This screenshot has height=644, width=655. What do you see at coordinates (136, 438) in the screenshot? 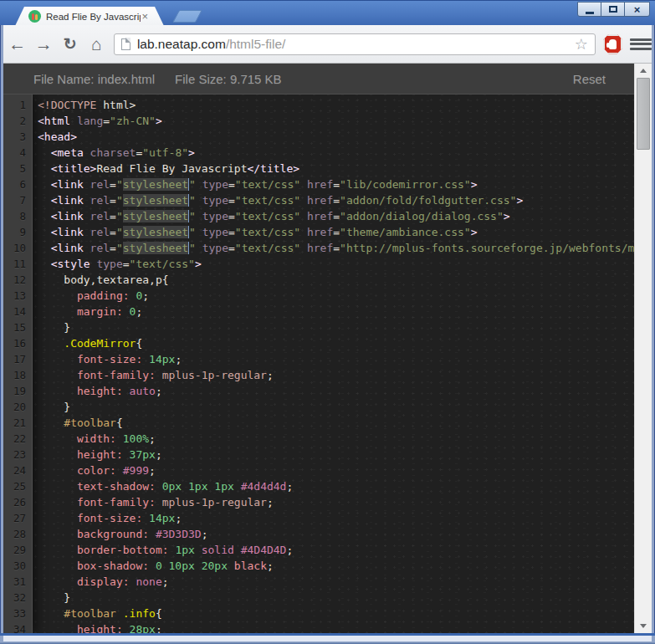
I see `code-token-num: 100%` at bounding box center [136, 438].